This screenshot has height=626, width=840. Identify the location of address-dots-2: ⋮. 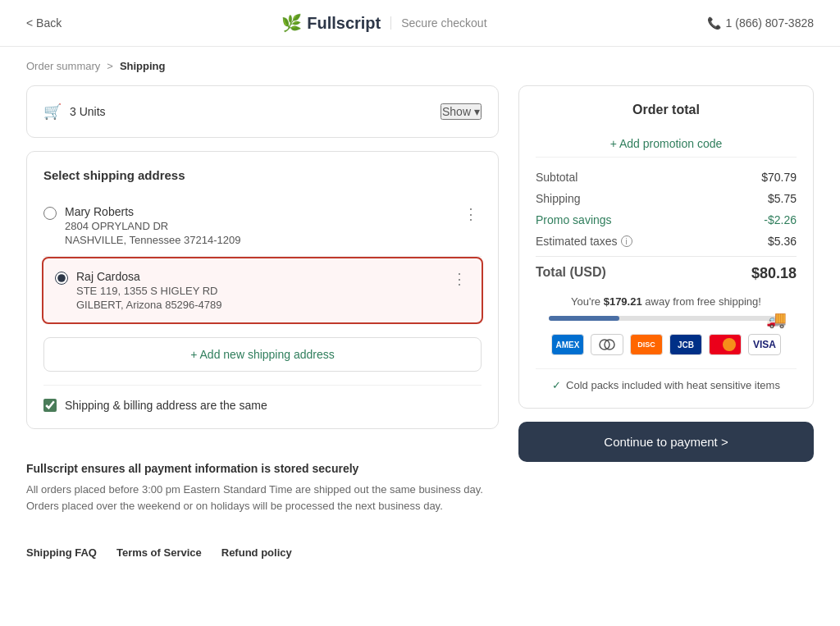
(459, 279).